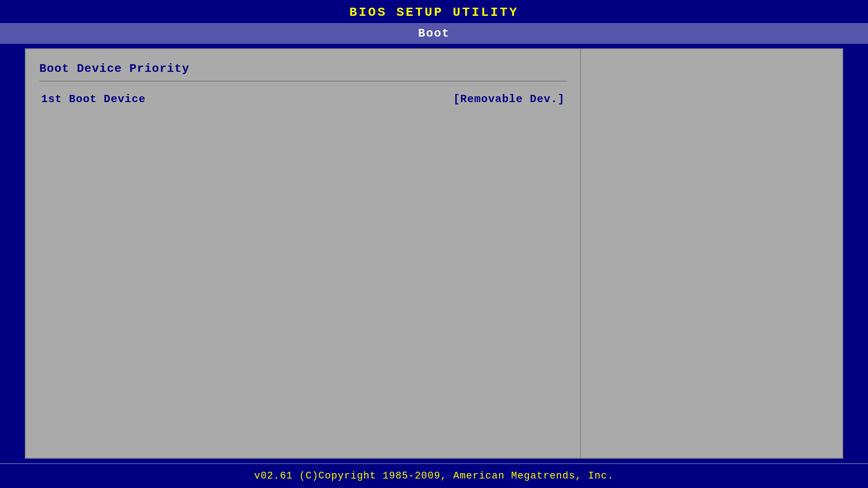 The height and width of the screenshot is (488, 868). What do you see at coordinates (434, 33) in the screenshot?
I see `tab-bar: Boot` at bounding box center [434, 33].